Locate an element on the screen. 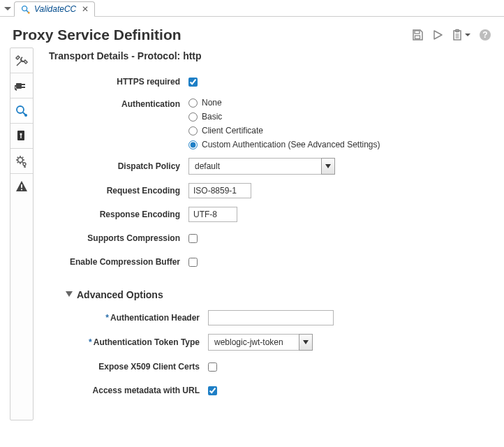 The width and height of the screenshot is (504, 447). tab-validatecc: ValidateCC ✕ is located at coordinates (54, 9).